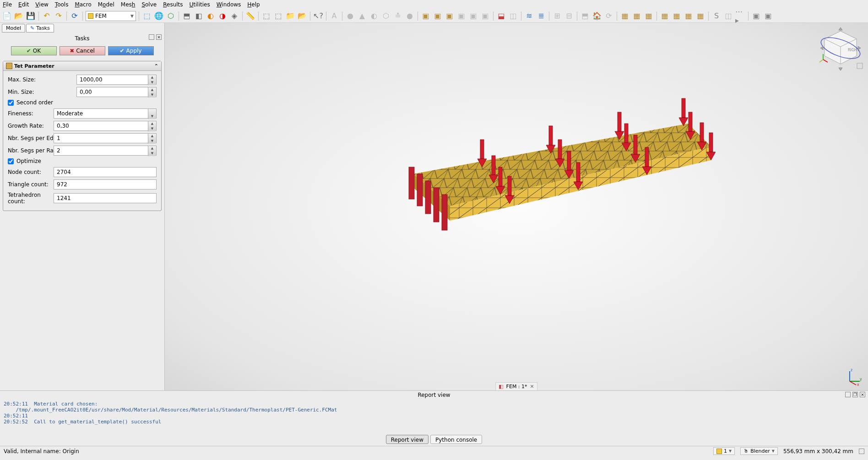 The height and width of the screenshot is (460, 868). Describe the element at coordinates (83, 5) in the screenshot. I see `menu-macro: Macro` at that location.